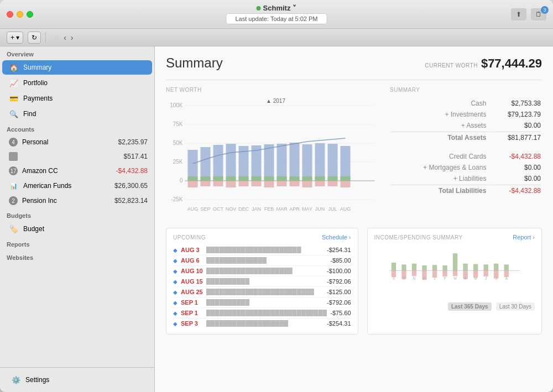  Describe the element at coordinates (175, 303) in the screenshot. I see `arrow-icon-6: ◆` at that location.